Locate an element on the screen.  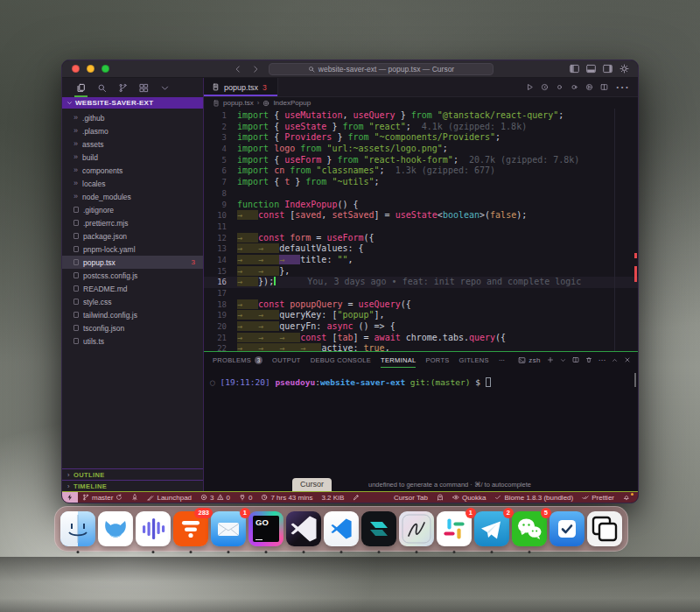
forward-icon is located at coordinates (256, 69).